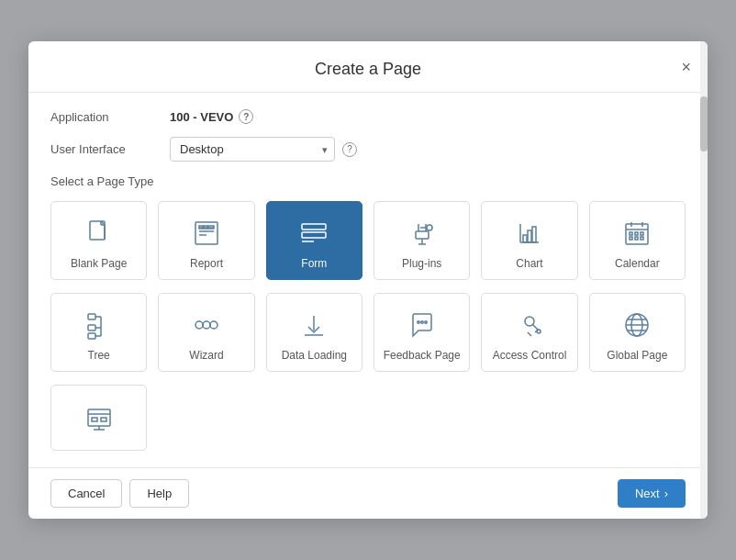  Describe the element at coordinates (368, 67) in the screenshot. I see `modal-header: Create a Page ×` at that location.